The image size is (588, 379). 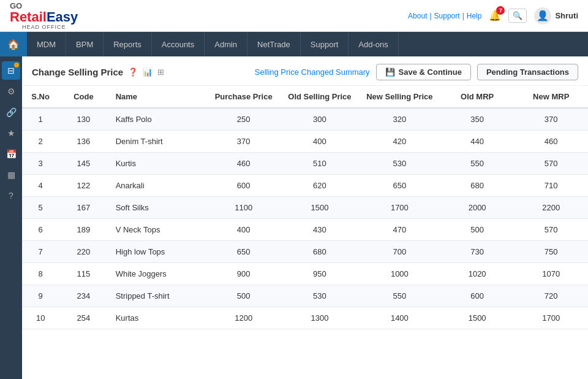 I want to click on user-area: 👤 Shruti, so click(x=556, y=16).